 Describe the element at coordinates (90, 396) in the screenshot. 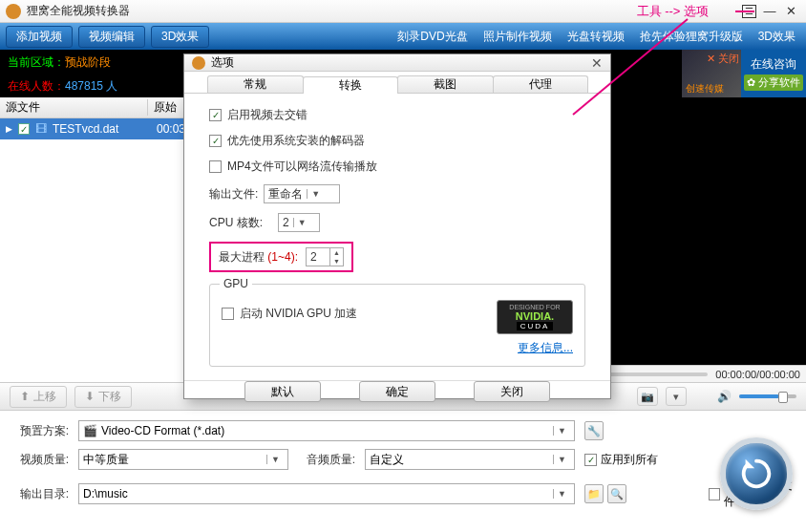

I see `down-icon: ⬇` at that location.